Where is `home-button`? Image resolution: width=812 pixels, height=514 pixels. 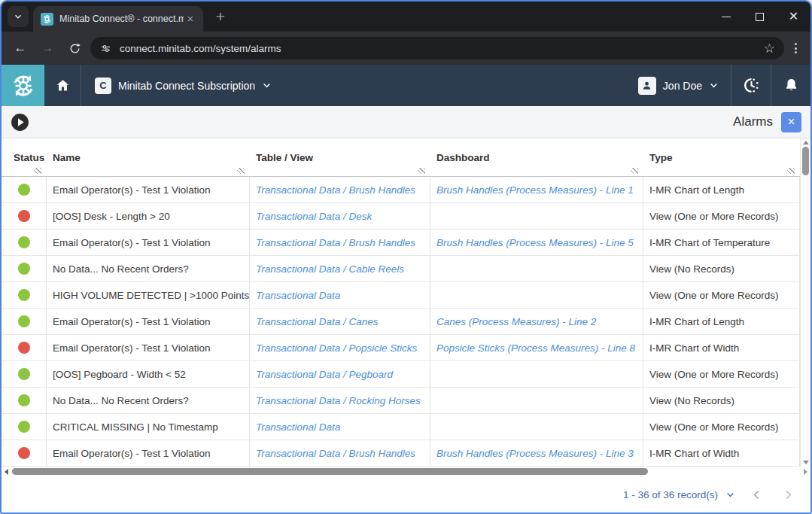 home-button is located at coordinates (62, 86).